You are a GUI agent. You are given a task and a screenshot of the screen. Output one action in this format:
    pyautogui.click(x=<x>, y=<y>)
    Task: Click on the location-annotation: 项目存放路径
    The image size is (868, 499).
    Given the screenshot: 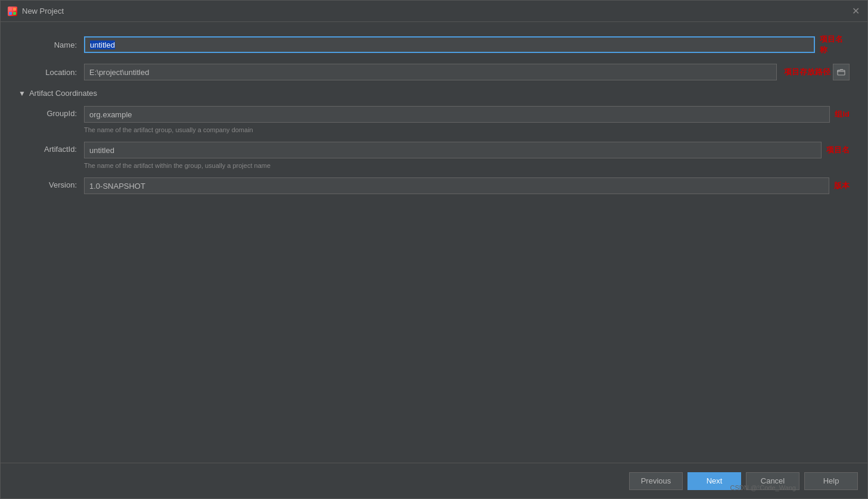 What is the action you would take?
    pyautogui.click(x=807, y=72)
    